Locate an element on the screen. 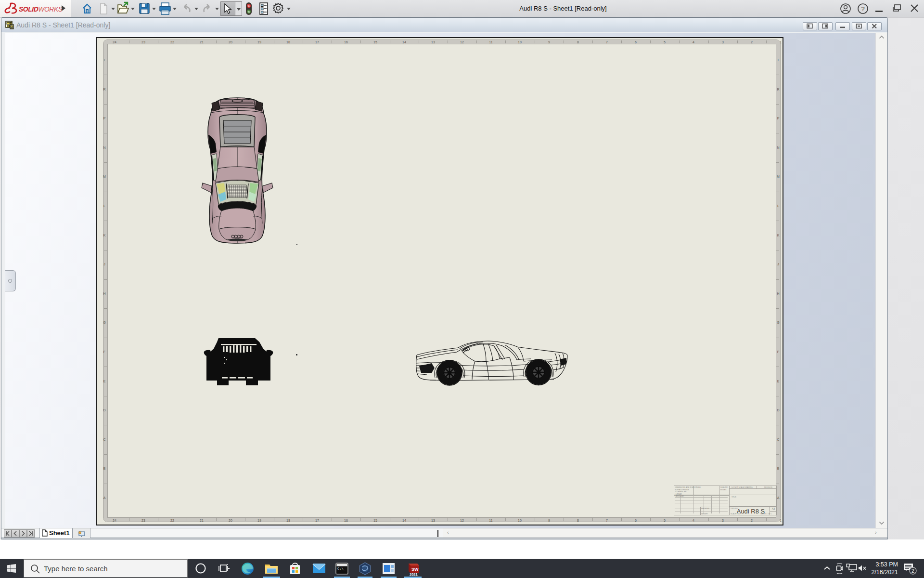  svg-text: C:\_ is located at coordinates (342, 569).